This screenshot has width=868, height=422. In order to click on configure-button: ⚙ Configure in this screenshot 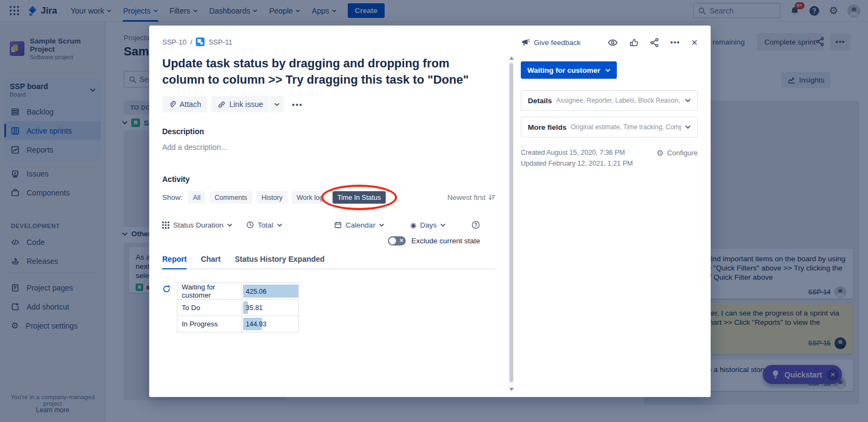, I will do `click(677, 153)`.